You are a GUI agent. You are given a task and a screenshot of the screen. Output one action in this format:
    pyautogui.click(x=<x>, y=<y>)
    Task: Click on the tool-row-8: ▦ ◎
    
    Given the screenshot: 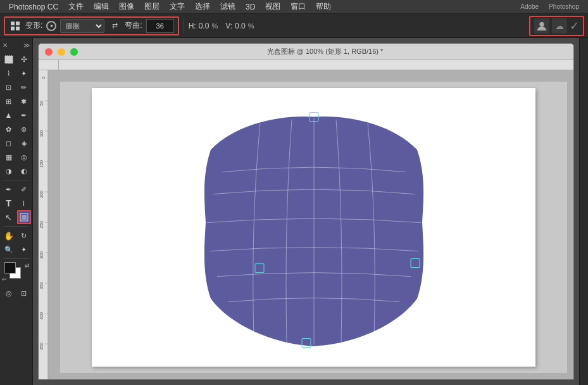 What is the action you would take?
    pyautogui.click(x=16, y=157)
    